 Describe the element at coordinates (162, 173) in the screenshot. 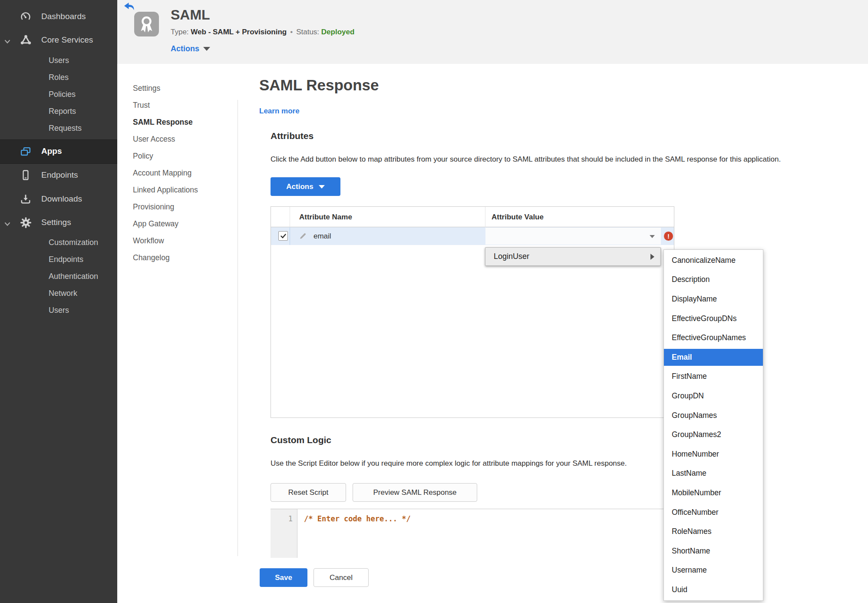

I see `subnav-item-account-mapping: Account Mapping` at that location.